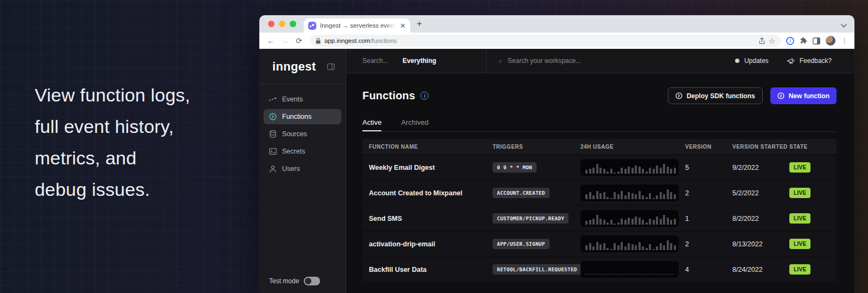 This screenshot has width=868, height=293. I want to click on column-header: 24H USAGE, so click(633, 146).